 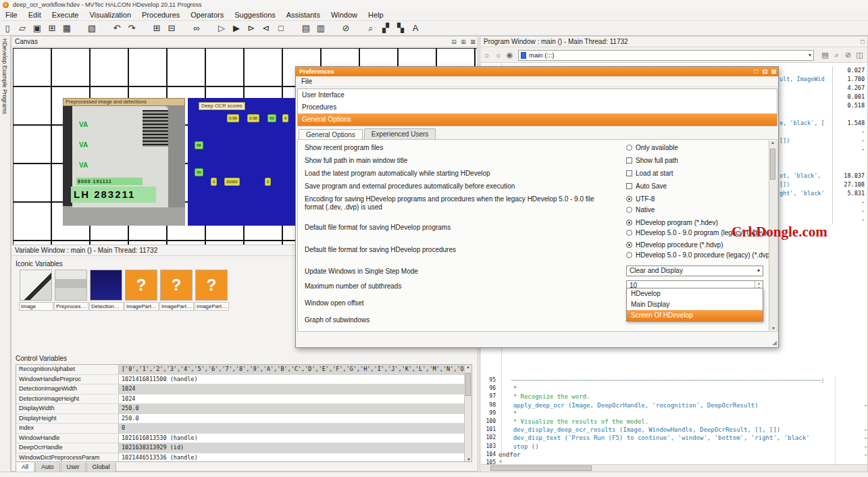 What do you see at coordinates (646, 186) in the screenshot?
I see `auto-save-checkbox: Auto Save` at bounding box center [646, 186].